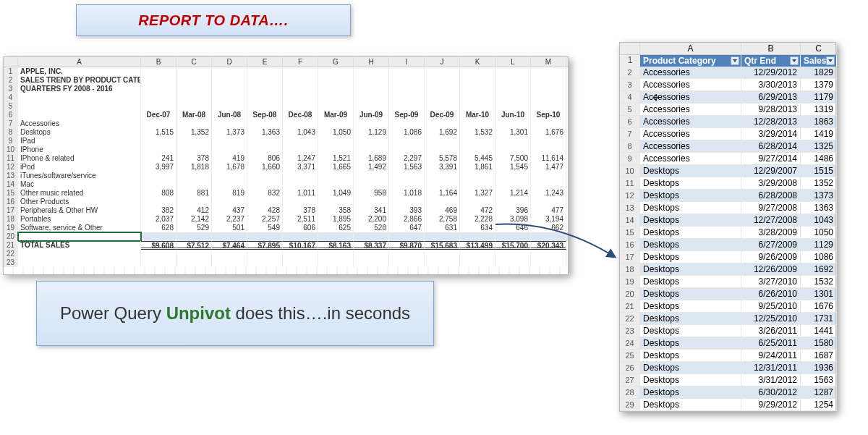  Describe the element at coordinates (477, 228) in the screenshot. I see `cell: 634` at that location.